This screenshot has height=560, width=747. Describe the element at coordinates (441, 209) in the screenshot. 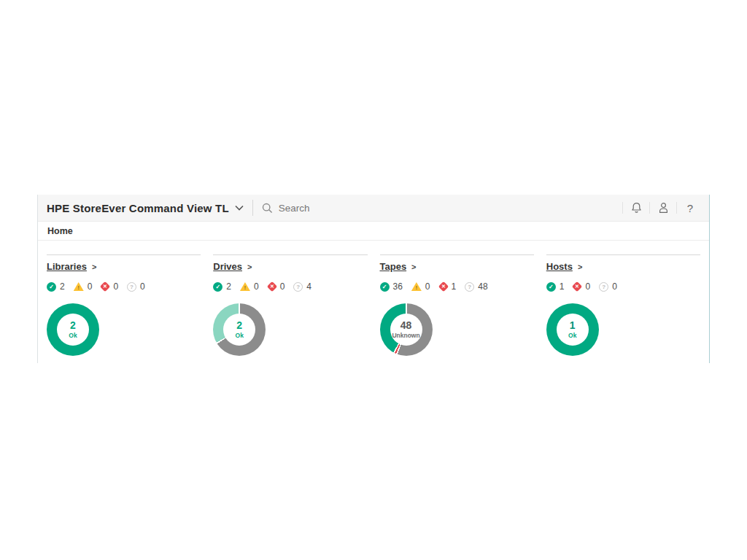

I see `search-box` at that location.